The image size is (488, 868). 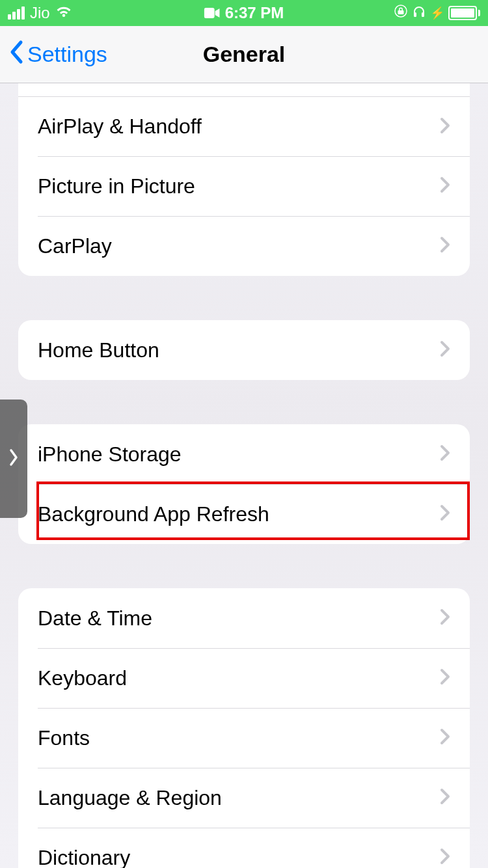 What do you see at coordinates (437, 13) in the screenshot?
I see `battery-charging-icon: ⚡` at bounding box center [437, 13].